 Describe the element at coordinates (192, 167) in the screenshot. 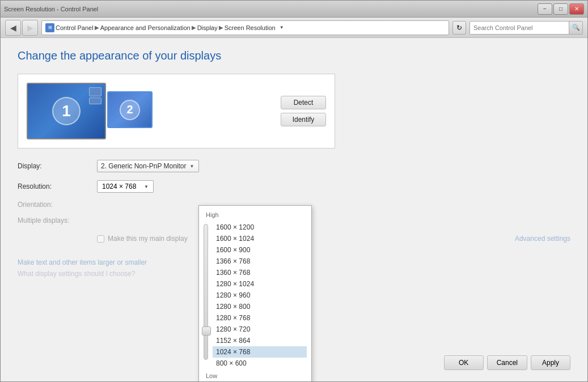

I see `display-dropdown-arrow: ▼` at that location.